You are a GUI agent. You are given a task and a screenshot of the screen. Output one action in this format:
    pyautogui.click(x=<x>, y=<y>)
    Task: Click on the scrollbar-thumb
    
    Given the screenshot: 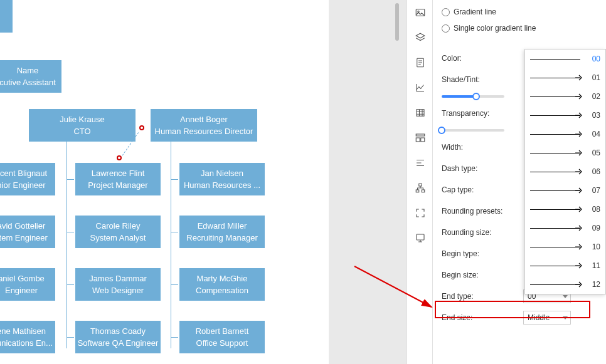 What is the action you would take?
    pyautogui.click(x=397, y=22)
    